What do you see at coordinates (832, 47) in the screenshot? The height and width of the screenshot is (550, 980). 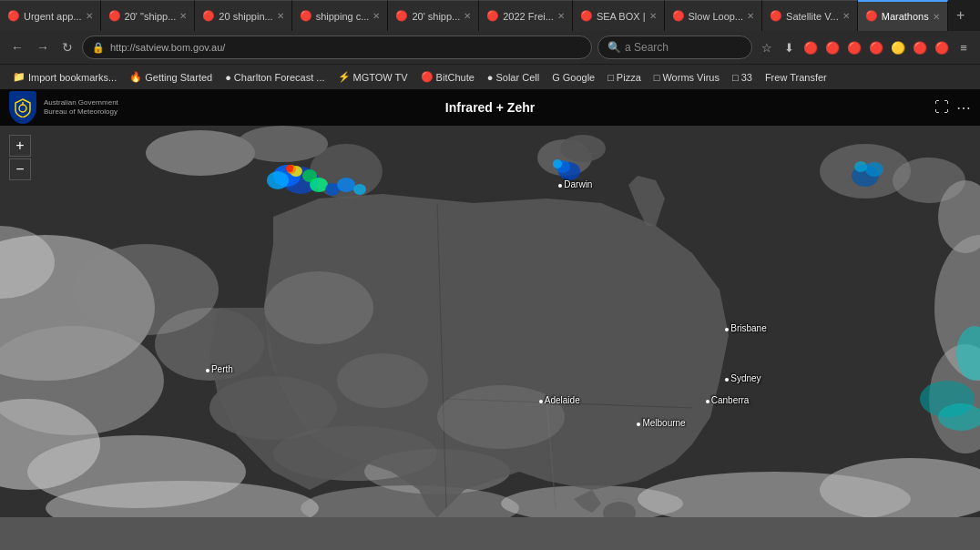 I see `extension-icon-2: 🔴` at bounding box center [832, 47].